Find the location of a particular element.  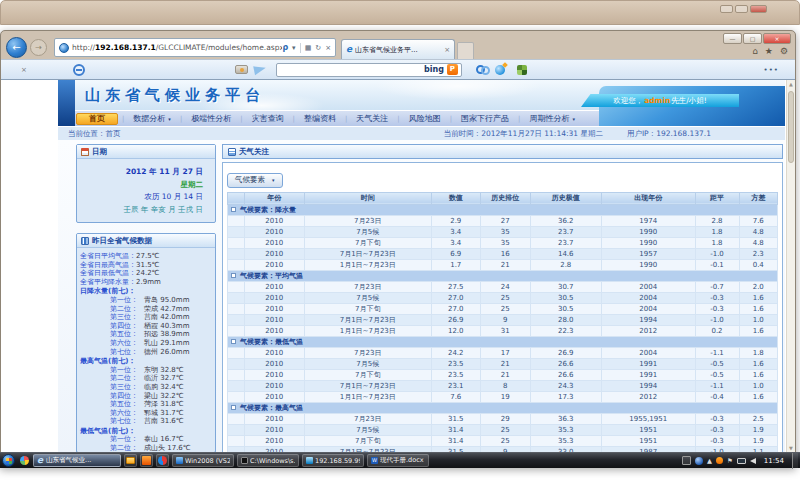

nav-items: 首页|数据分析▾|极端性分析|灾害查询|整编资料|天气关注|风险地图|国家下行产… is located at coordinates (330, 119).